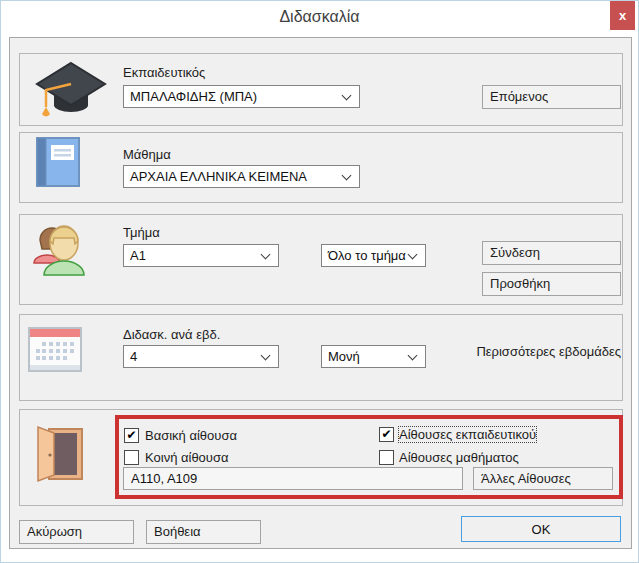 The image size is (639, 563). I want to click on periods-select: 4, so click(201, 356).